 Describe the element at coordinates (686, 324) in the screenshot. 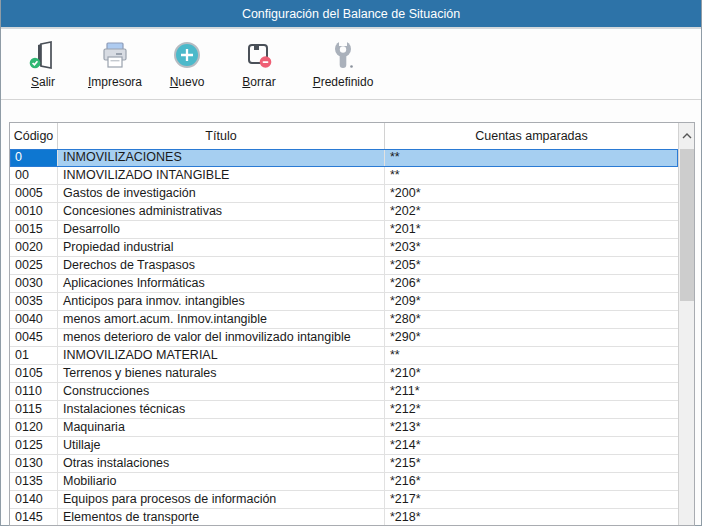

I see `vertical-scrollbar` at that location.